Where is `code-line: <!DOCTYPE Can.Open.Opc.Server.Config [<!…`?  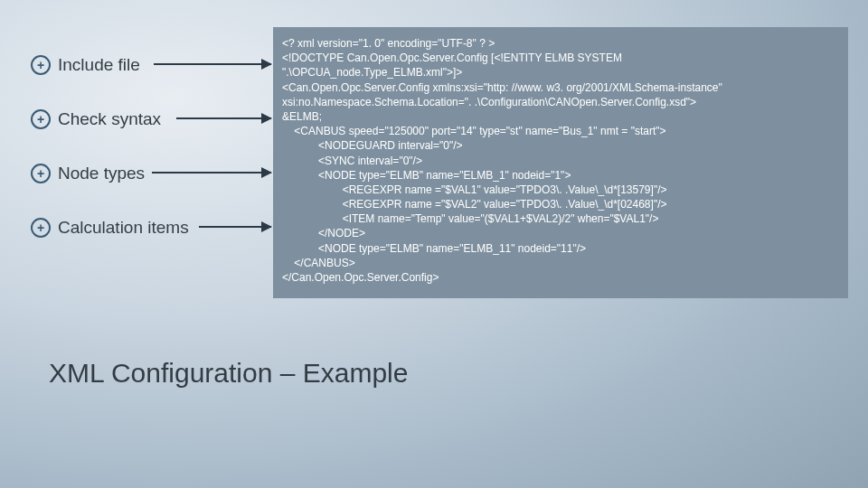
code-line: <!DOCTYPE Can.Open.Opc.Server.Config [<!… is located at coordinates (452, 58).